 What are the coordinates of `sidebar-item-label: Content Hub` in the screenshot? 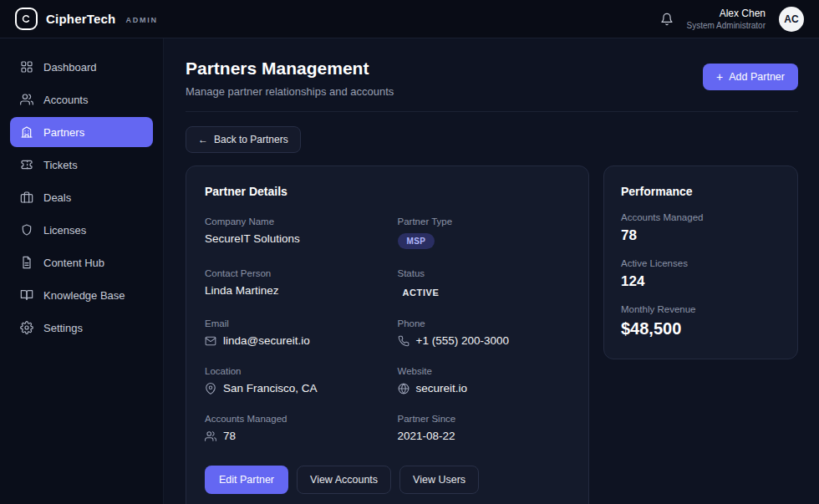 It's located at (74, 262).